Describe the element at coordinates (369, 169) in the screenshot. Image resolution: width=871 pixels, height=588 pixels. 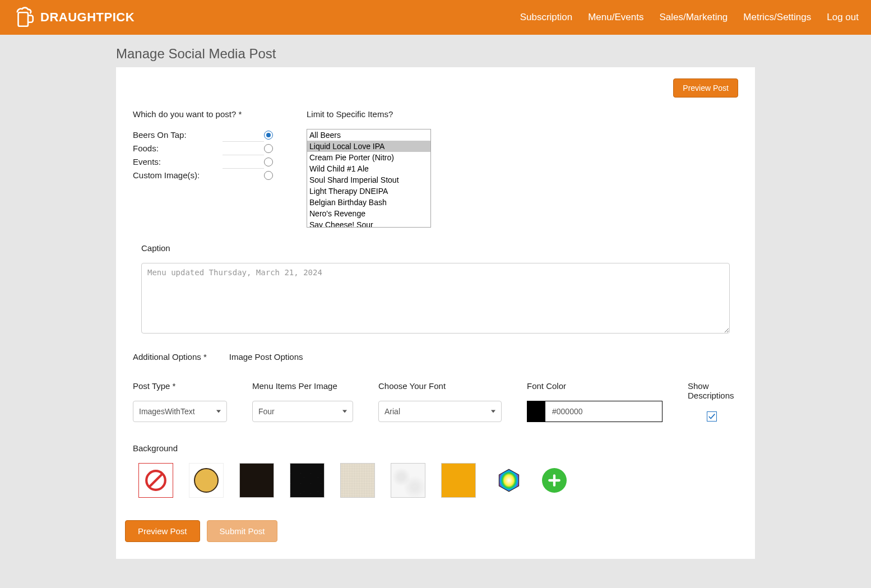
I see `limit-option: Wild Child #1 Ale` at that location.